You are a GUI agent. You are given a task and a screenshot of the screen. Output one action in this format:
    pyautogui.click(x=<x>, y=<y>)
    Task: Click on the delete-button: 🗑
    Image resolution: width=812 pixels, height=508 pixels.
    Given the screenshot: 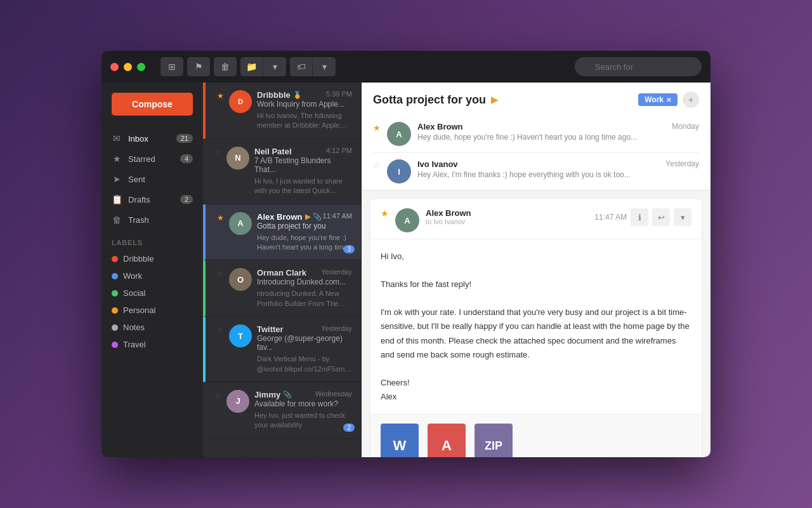 What is the action you would take?
    pyautogui.click(x=225, y=67)
    